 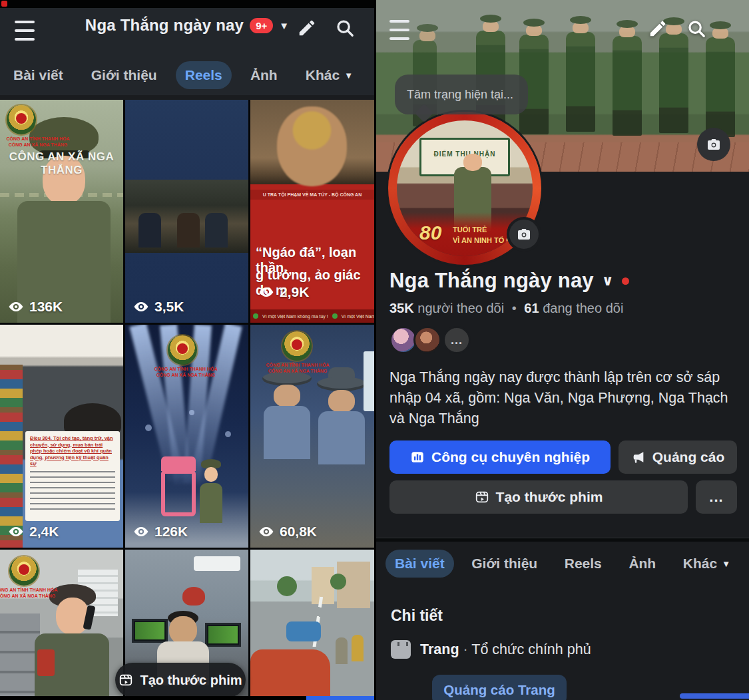 What do you see at coordinates (583, 308) in the screenshot?
I see `following-label: đang theo dõi` at bounding box center [583, 308].